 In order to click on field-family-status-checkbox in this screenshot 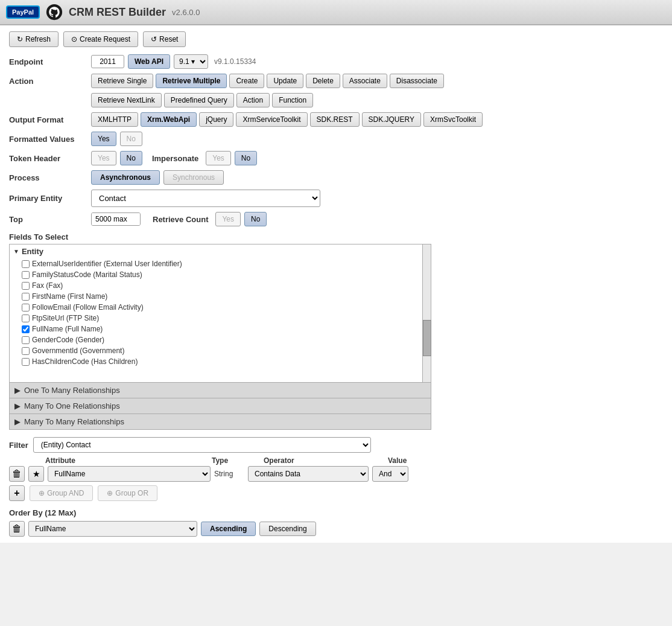, I will do `click(25, 275)`.